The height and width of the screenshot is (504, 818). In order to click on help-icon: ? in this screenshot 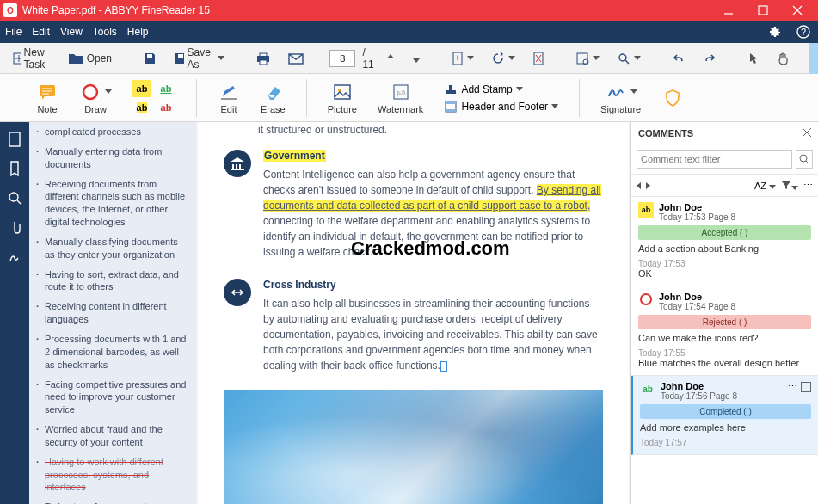, I will do `click(803, 32)`.